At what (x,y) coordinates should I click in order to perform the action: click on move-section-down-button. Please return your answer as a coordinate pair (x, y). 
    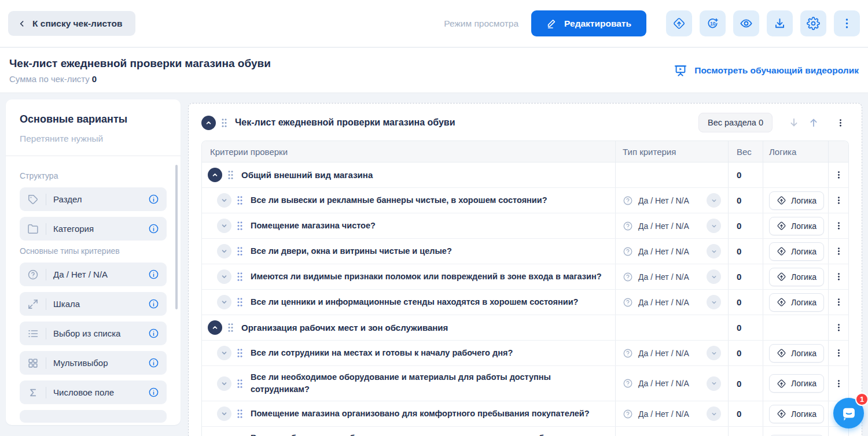
    Looking at the image, I should click on (794, 123).